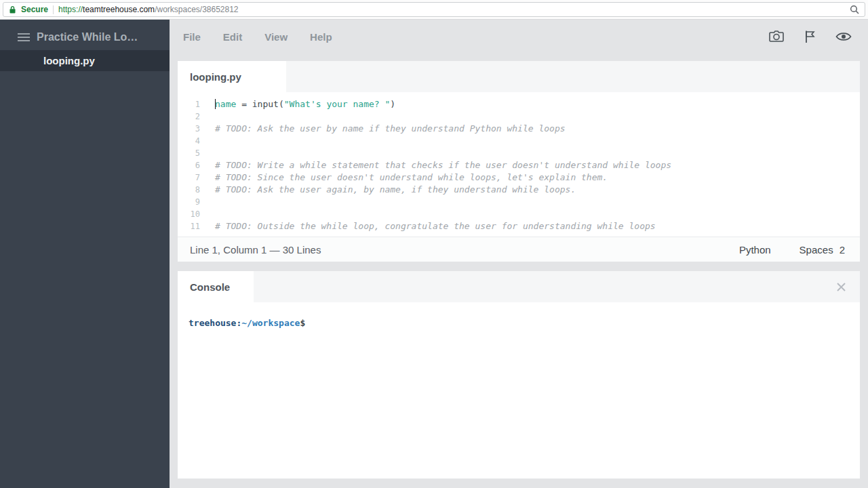 The height and width of the screenshot is (488, 868). What do you see at coordinates (35, 9) in the screenshot?
I see `secure-label: Secure` at bounding box center [35, 9].